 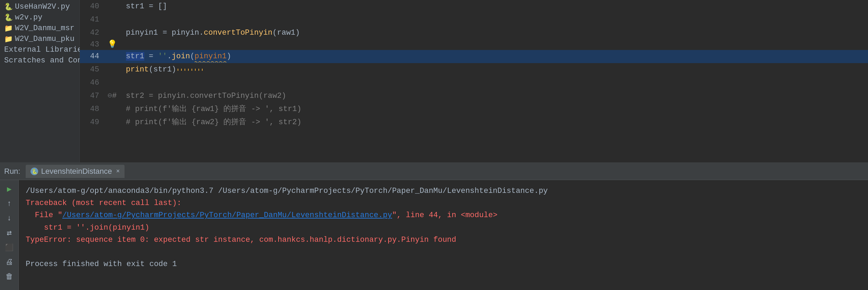 What do you see at coordinates (474, 96) in the screenshot?
I see `code-line-47: 47 ⊖# str2 = pinyin.convertToPinyin(raw2…` at bounding box center [474, 96].